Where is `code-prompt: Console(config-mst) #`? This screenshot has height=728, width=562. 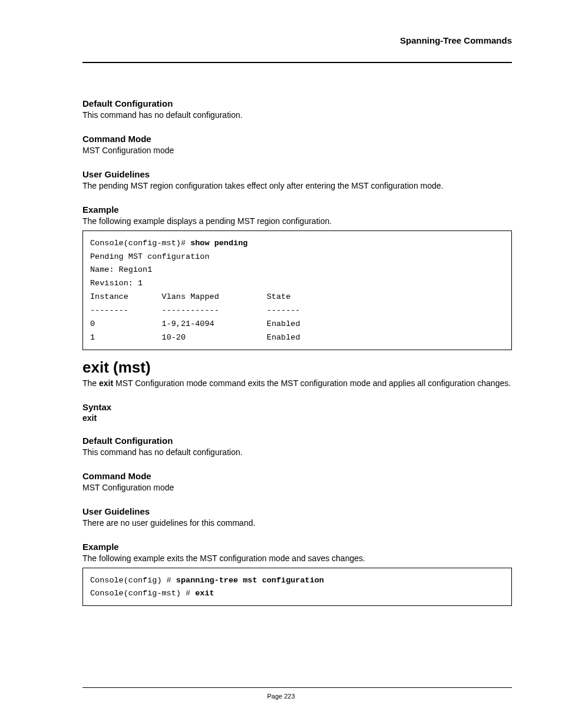
code-prompt: Console(config-mst) # is located at coordinates (143, 593).